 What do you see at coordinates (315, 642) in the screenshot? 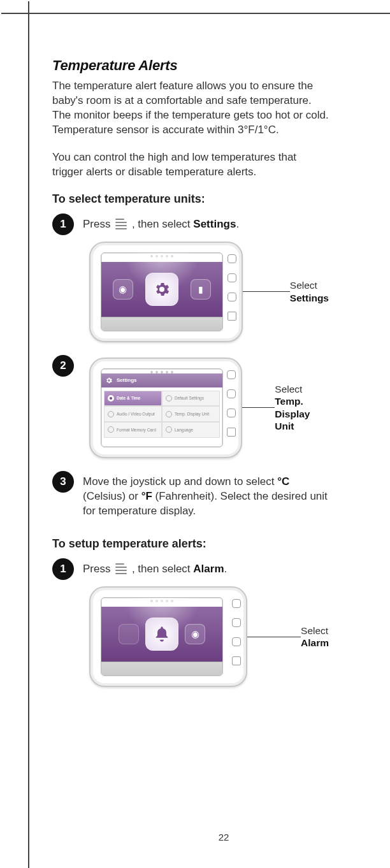
I see `callout3-bold: Alarm` at bounding box center [315, 642].